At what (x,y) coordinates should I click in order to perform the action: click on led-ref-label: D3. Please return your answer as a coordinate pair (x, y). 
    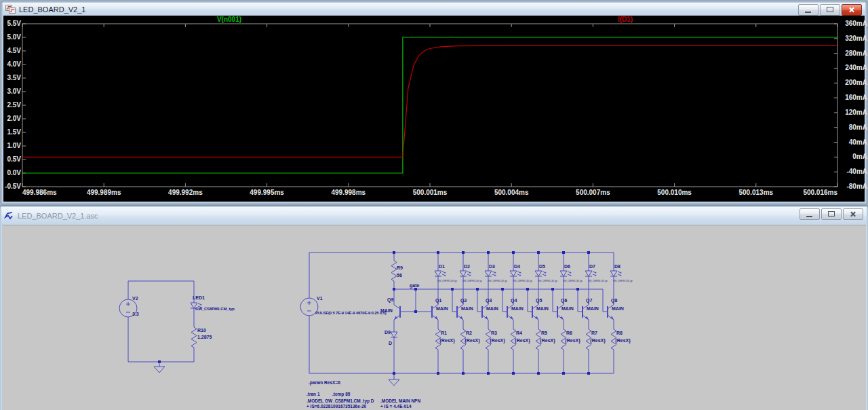
    Looking at the image, I should click on (492, 267).